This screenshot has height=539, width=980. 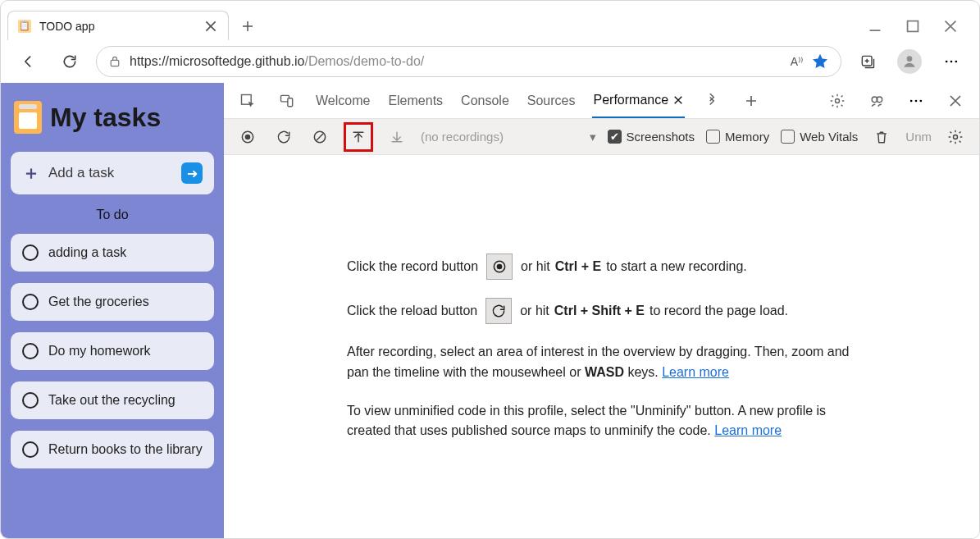 What do you see at coordinates (343, 100) in the screenshot?
I see `tab-welcome: Welcome` at bounding box center [343, 100].